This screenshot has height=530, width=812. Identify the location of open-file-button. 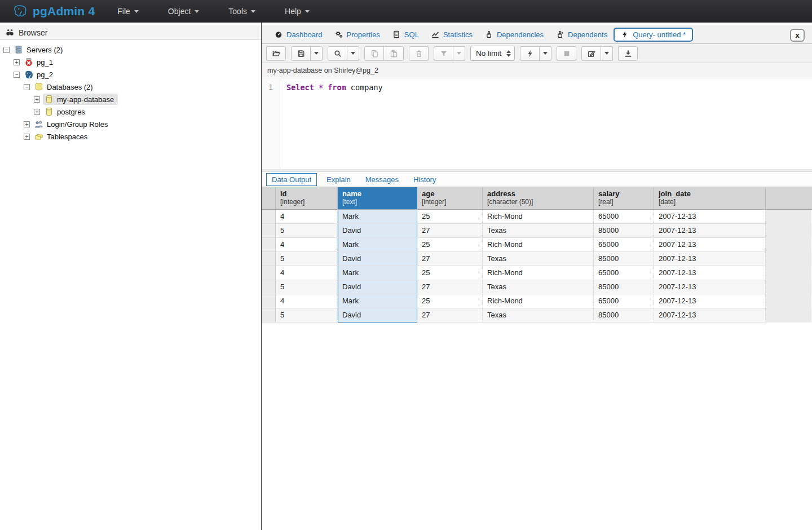
(276, 54).